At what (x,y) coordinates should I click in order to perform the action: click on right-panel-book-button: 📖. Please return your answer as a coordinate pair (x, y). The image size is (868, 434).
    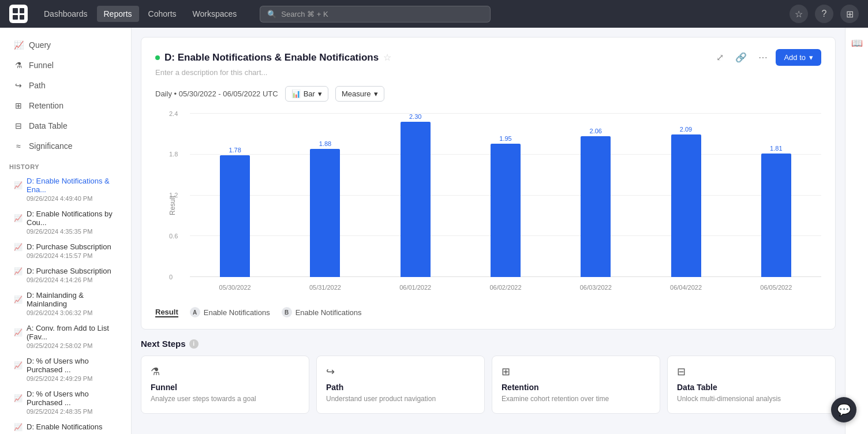
    Looking at the image, I should click on (857, 43).